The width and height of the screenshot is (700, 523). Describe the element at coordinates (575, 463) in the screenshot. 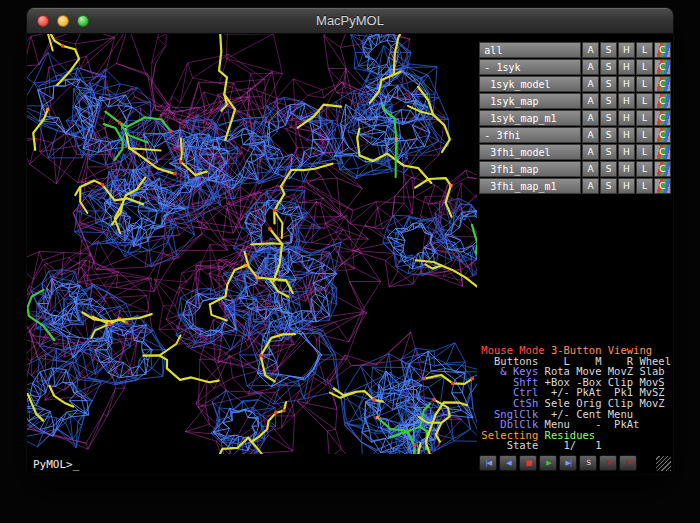

I see `vcr-controls: |◀◀■▶▶|S▼▼` at that location.